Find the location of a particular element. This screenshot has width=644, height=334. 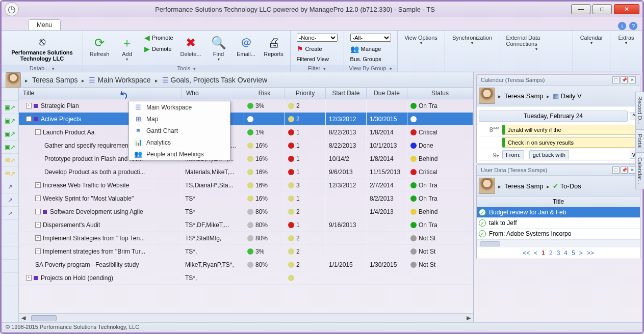

workspace-menu-item: ⊞Map is located at coordinates (179, 119).